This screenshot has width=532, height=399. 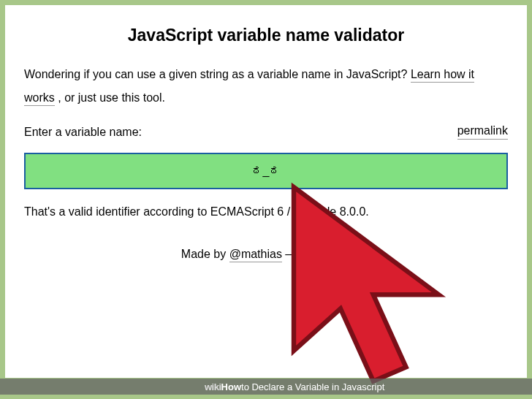 What do you see at coordinates (266, 212) in the screenshot?
I see `validation-result: That's a valid identifier according to E…` at bounding box center [266, 212].